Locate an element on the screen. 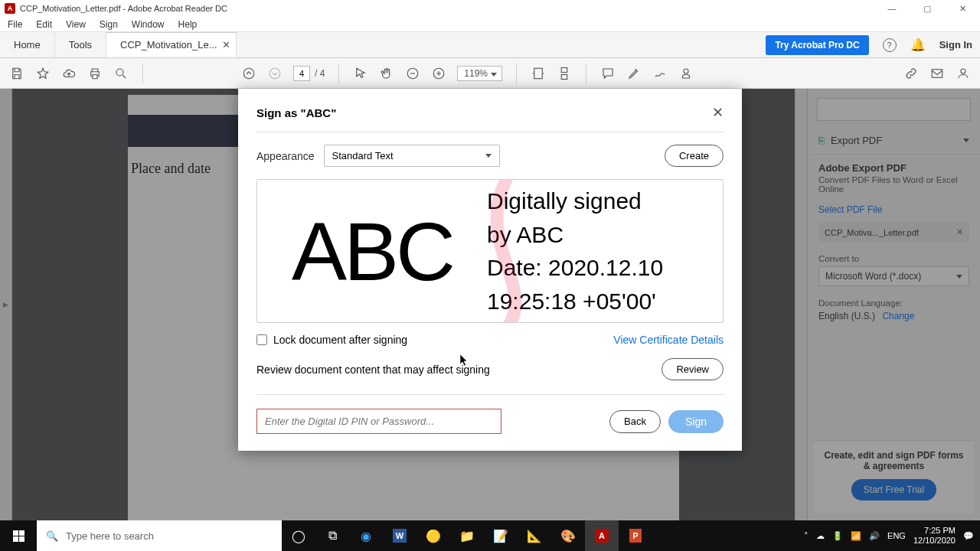 This screenshot has width=980, height=551. stamp-icon is located at coordinates (686, 73).